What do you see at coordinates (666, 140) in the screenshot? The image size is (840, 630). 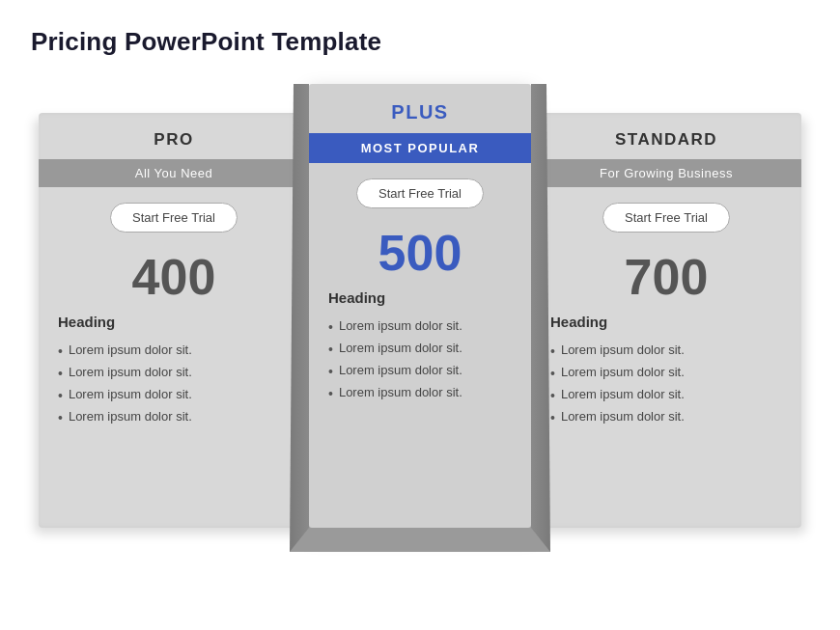 I see `standard-title: STANDARD` at bounding box center [666, 140].